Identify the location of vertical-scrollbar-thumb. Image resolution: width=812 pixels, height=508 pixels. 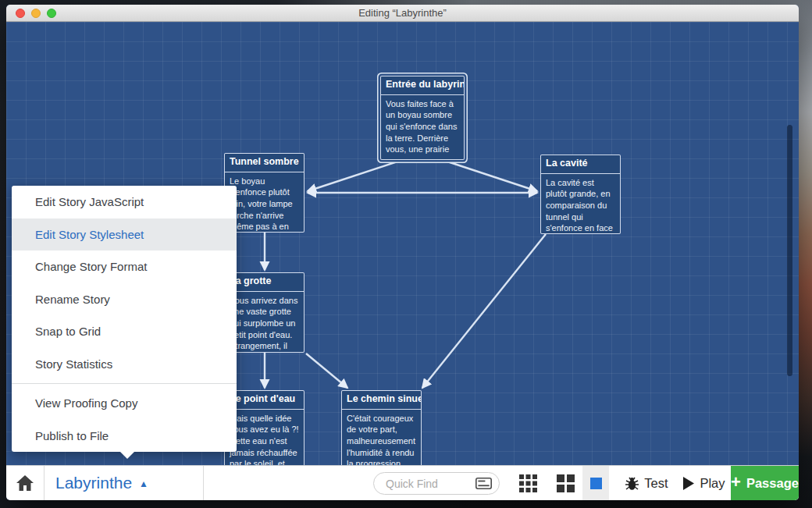
(790, 250).